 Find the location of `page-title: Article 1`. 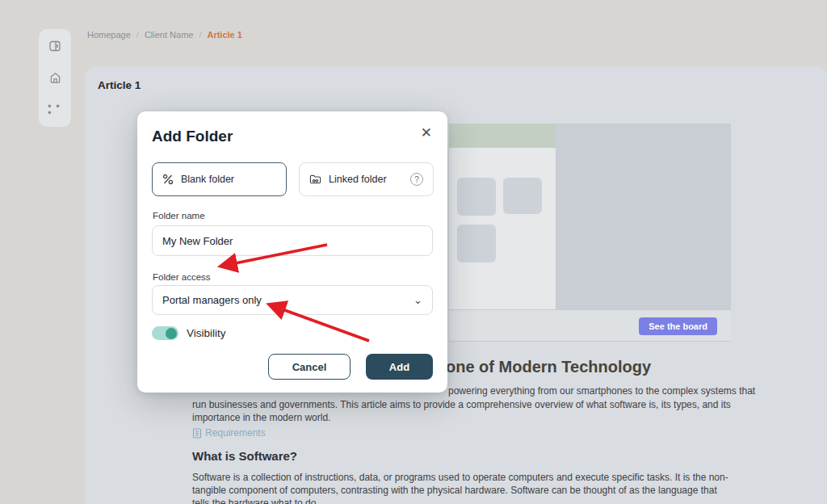

page-title: Article 1 is located at coordinates (120, 86).